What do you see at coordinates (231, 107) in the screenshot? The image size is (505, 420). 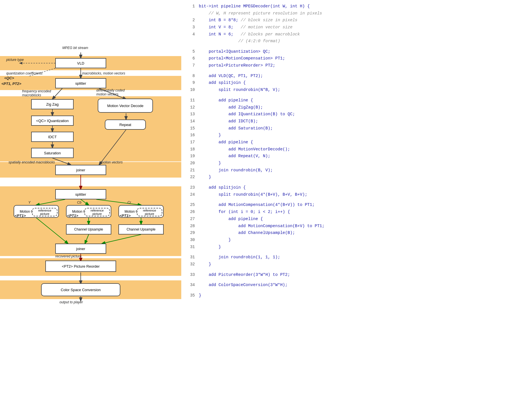 I see `line-code: add ZigZag(B);` at bounding box center [231, 107].